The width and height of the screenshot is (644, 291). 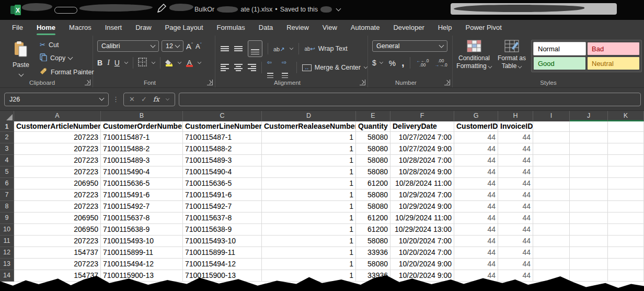 I want to click on cell-K12, so click(x=626, y=253).